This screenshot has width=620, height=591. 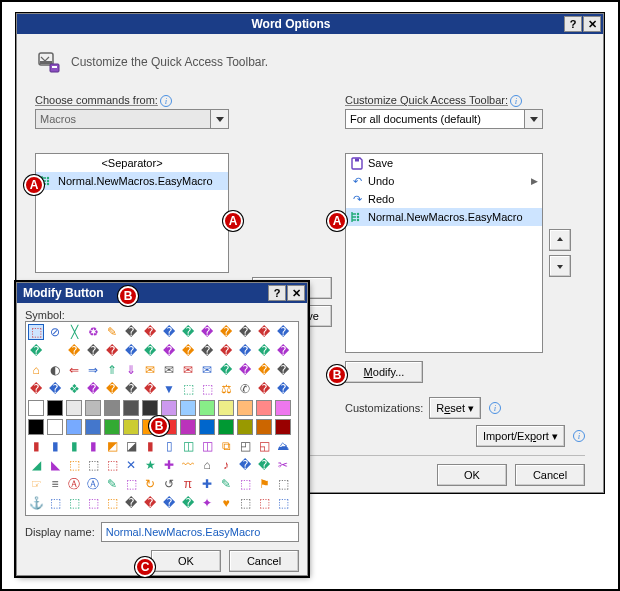 I want to click on symbol-swatch: ♥, so click(x=226, y=503).